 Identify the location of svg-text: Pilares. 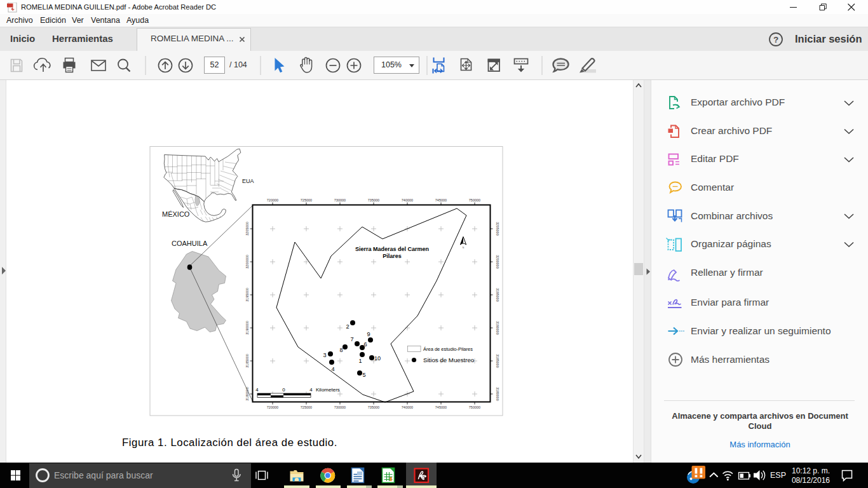
(392, 256).